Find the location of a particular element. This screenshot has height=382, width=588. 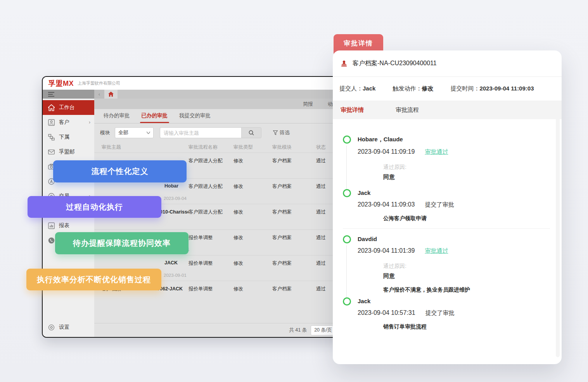

chevron-right-icon: › is located at coordinates (90, 122).